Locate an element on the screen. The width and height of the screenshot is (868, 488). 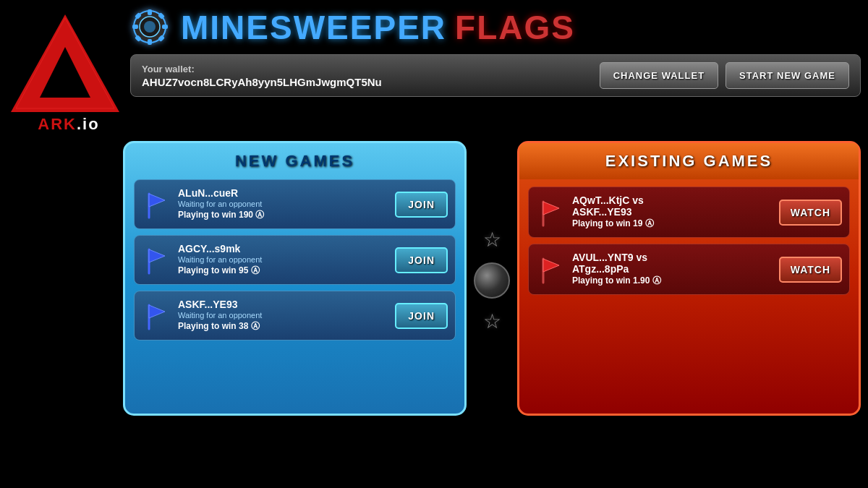
game-prize-3: Playing to win 38 Ⓐ is located at coordinates (283, 327).